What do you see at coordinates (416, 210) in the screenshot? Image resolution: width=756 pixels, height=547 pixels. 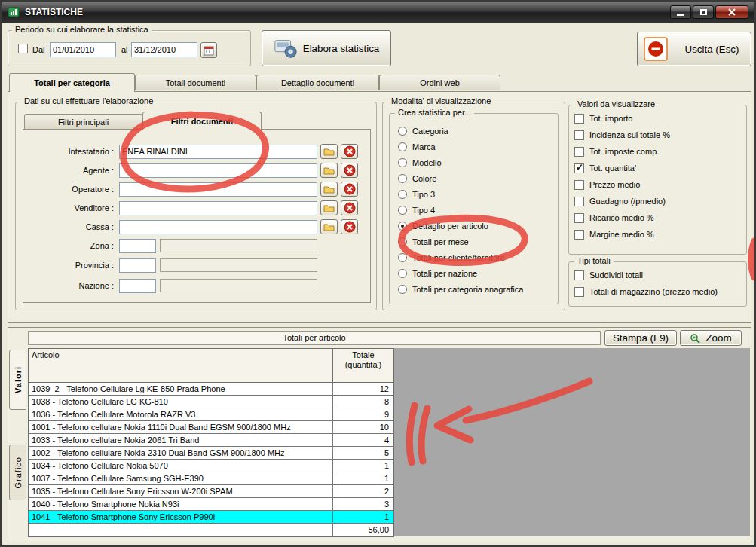 I see `radio-tipo-4: Tipo 4` at bounding box center [416, 210].